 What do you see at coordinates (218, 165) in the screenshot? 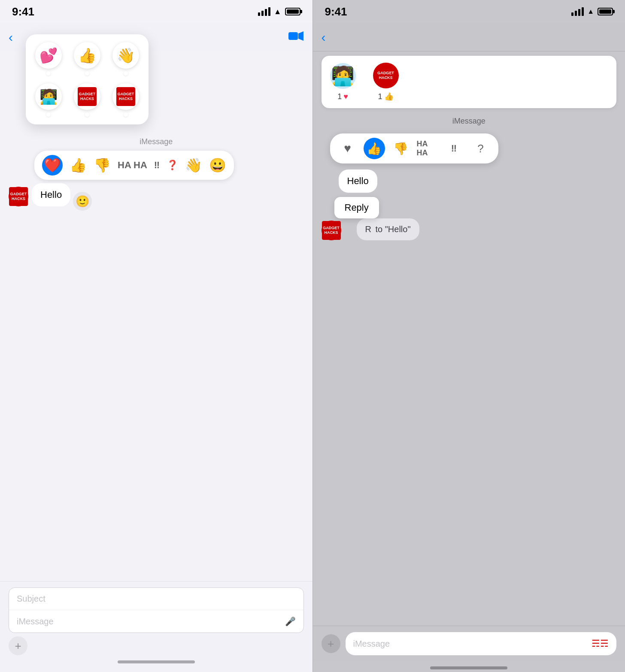
I see `tapback-emoji: 😀` at bounding box center [218, 165].